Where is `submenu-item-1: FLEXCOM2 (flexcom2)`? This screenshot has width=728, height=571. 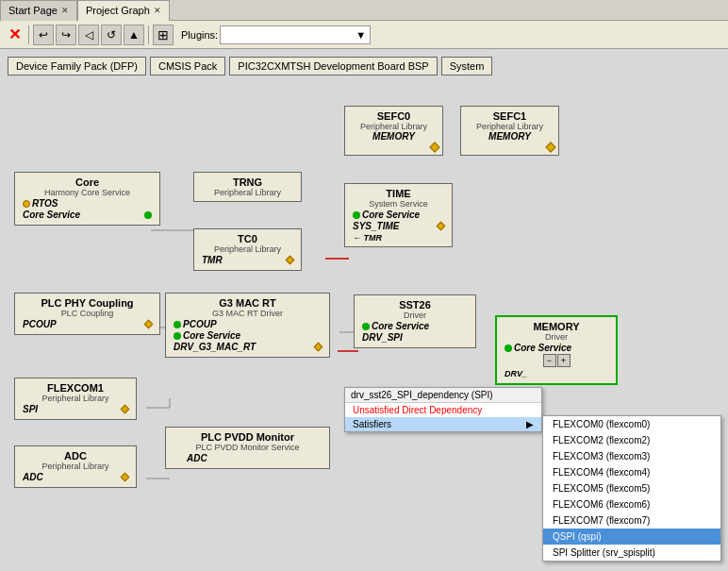 submenu-item-1: FLEXCOM2 (flexcom2) is located at coordinates (632, 440).